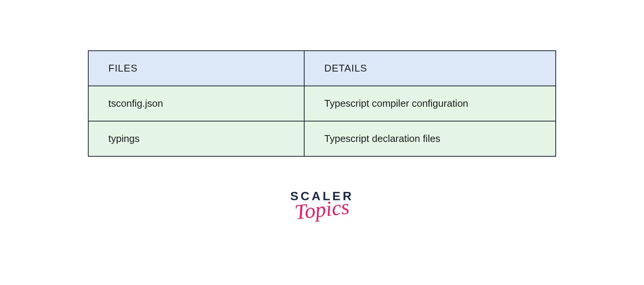 This screenshot has width=644, height=285. I want to click on cell-files: tsconfig.json, so click(197, 104).